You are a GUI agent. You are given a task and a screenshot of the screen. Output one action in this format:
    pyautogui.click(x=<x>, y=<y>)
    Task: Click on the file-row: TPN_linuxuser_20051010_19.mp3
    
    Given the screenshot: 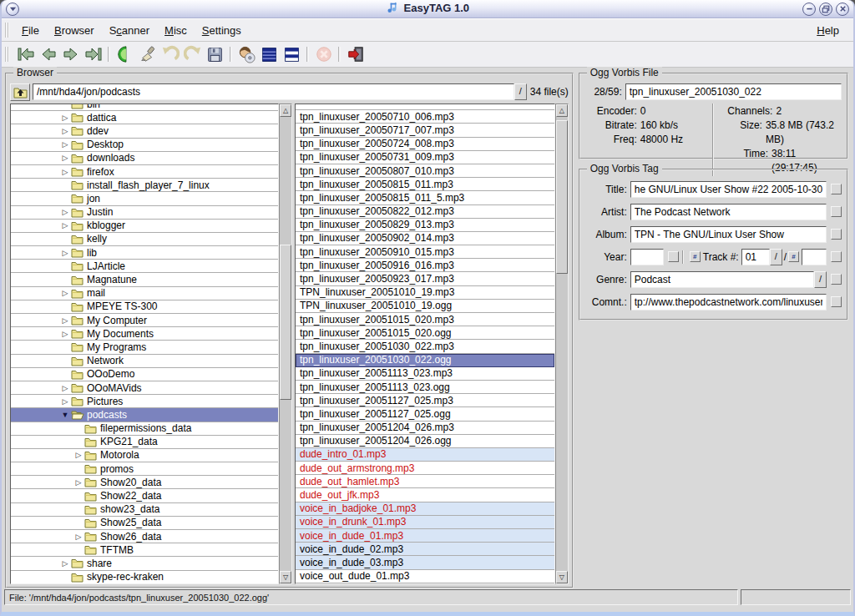 What is the action you would take?
    pyautogui.click(x=425, y=293)
    